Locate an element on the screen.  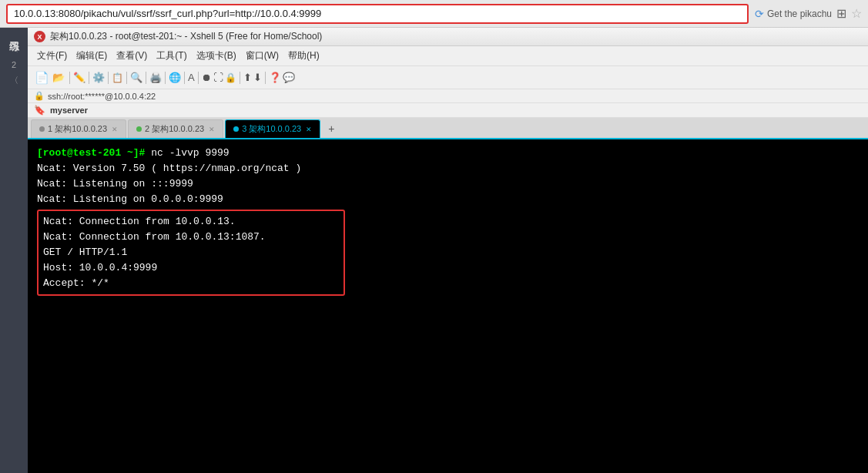
tab-1-dot is located at coordinates (42, 129).